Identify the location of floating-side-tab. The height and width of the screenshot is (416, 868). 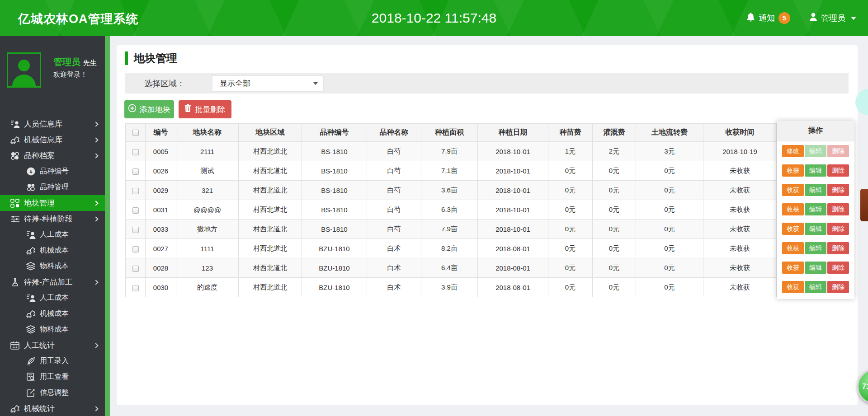
(864, 205).